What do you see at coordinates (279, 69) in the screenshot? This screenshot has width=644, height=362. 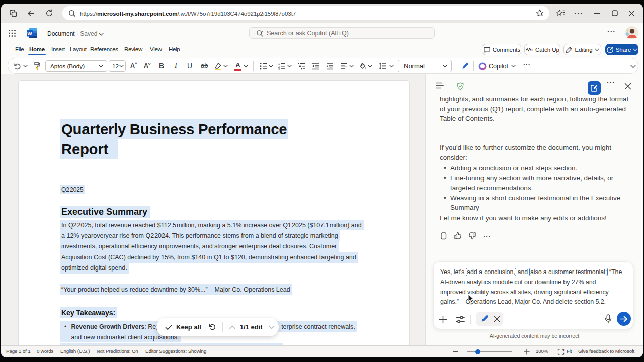 I see `svg-text: 3` at bounding box center [279, 69].